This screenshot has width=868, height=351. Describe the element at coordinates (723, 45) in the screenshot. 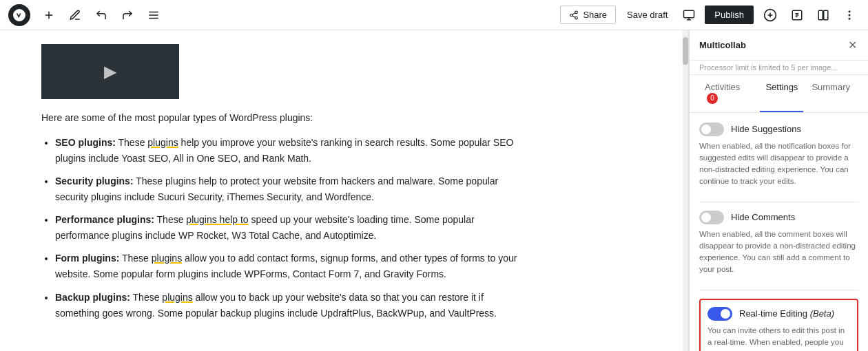

I see `sidebar-title: Multicollab` at that location.